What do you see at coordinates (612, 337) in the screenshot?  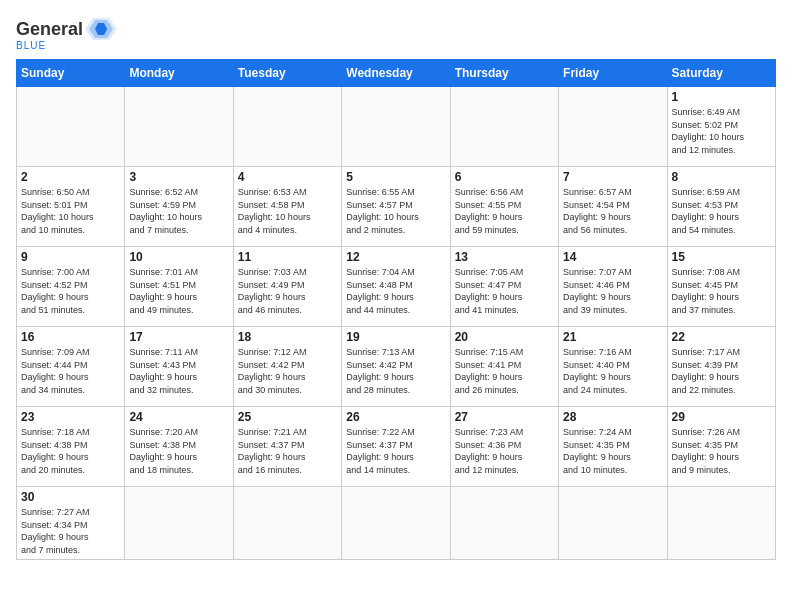 I see `day-number: 21` at bounding box center [612, 337].